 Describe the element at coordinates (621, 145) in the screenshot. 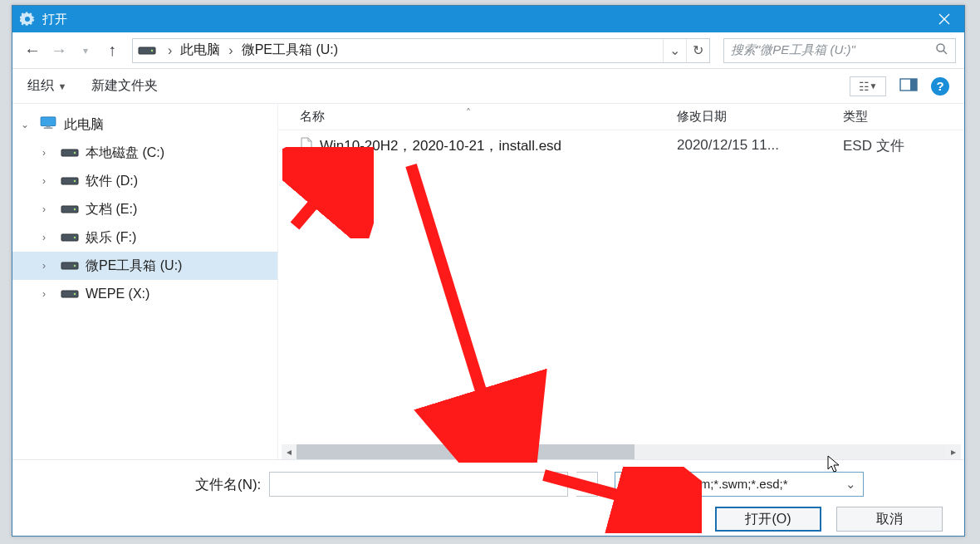

I see `file-row: Win10-20H2，2020-10-21，install.esd 2020/1…` at that location.